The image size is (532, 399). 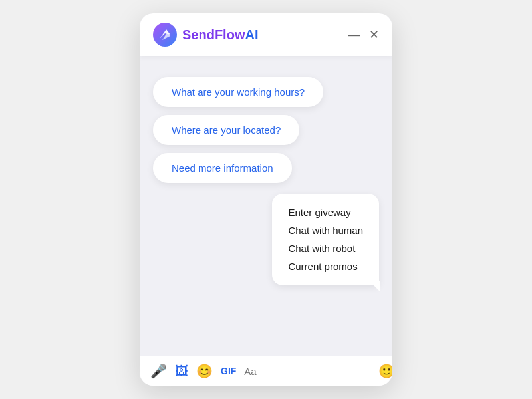 What do you see at coordinates (158, 371) in the screenshot?
I see `microphone-icon: 🎤` at bounding box center [158, 371].